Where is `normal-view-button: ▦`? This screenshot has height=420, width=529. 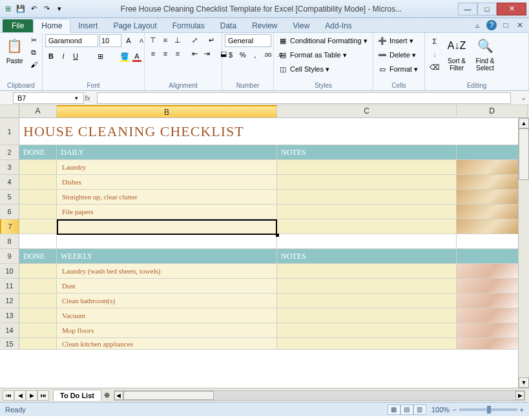 normal-view-button: ▦ is located at coordinates (394, 410).